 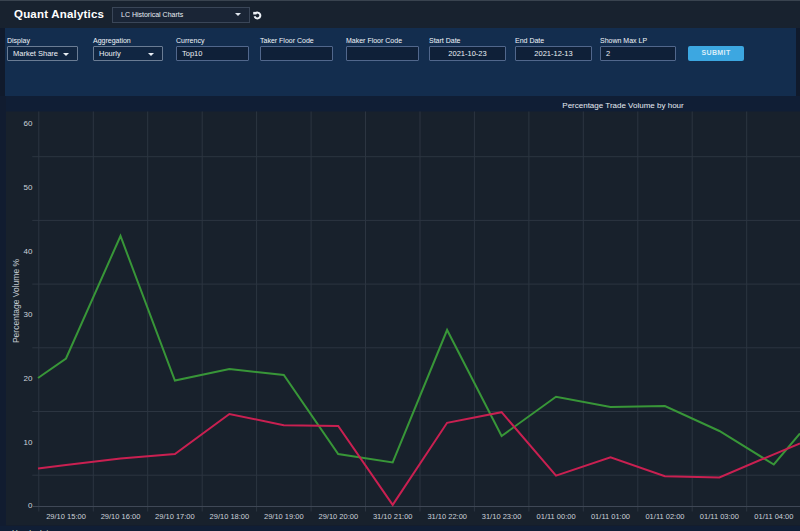 I want to click on svg-text: 29/10 15:00, so click(x=66, y=516).